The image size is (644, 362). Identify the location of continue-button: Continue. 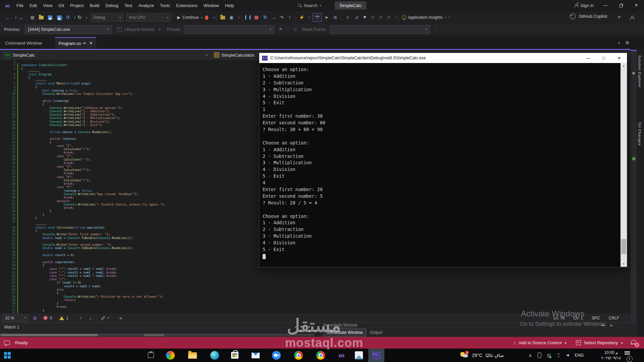
(191, 17).